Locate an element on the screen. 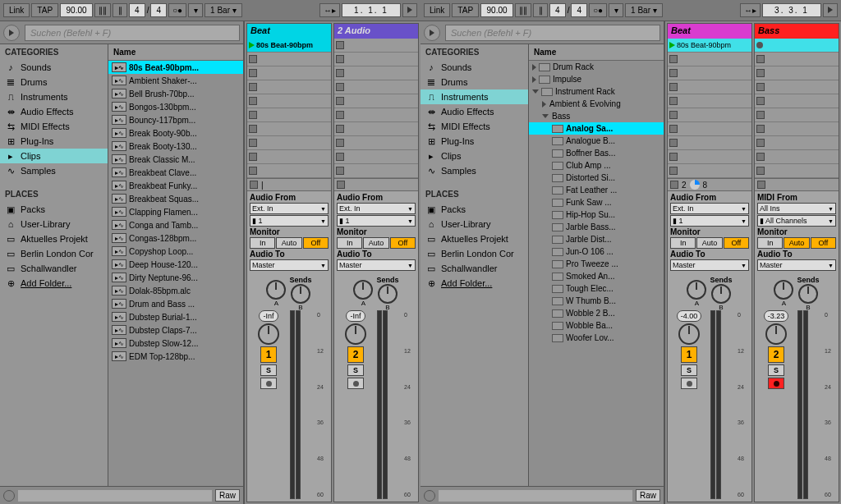 This screenshot has height=504, width=841. tree-item: Impulse is located at coordinates (596, 79).